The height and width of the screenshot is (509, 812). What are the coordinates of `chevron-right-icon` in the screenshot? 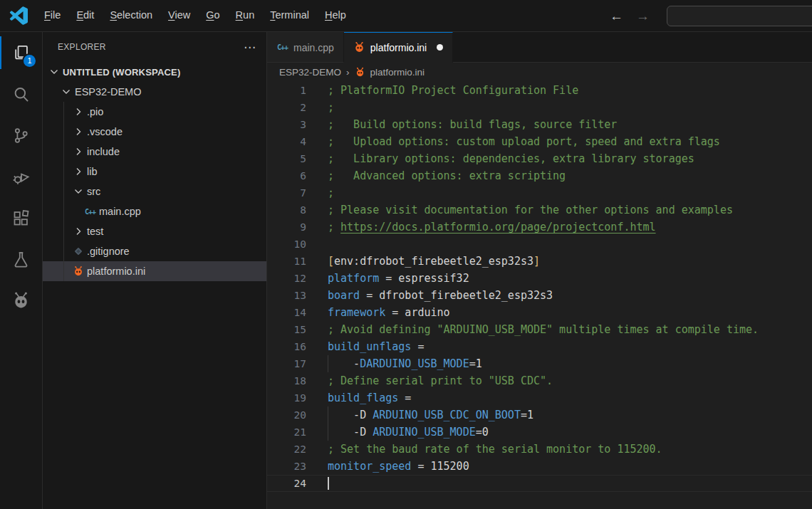 It's located at (78, 231).